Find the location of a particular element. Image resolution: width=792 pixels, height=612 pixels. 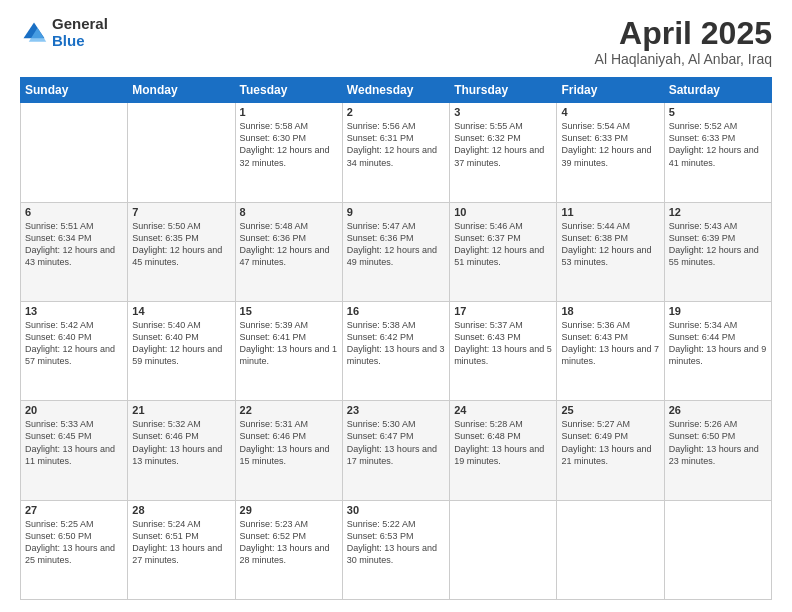

day-number: 30 is located at coordinates (396, 510).